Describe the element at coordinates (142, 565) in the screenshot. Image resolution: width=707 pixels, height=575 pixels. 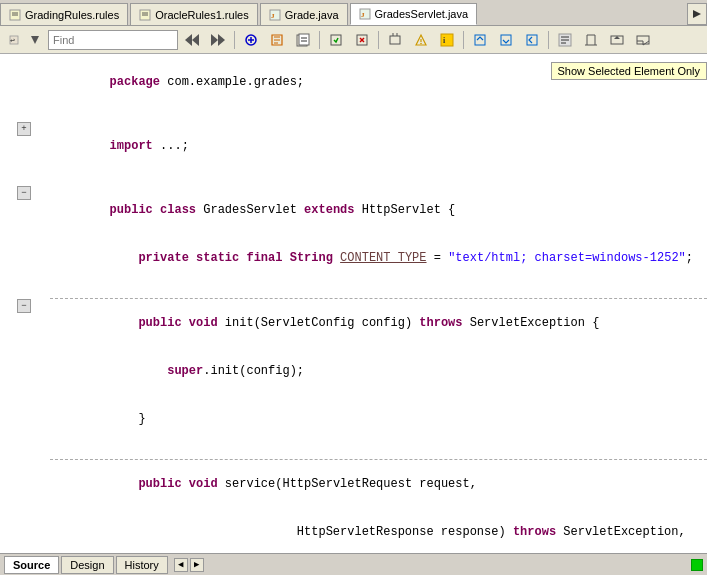
I see `status-tab-history: History` at that location.